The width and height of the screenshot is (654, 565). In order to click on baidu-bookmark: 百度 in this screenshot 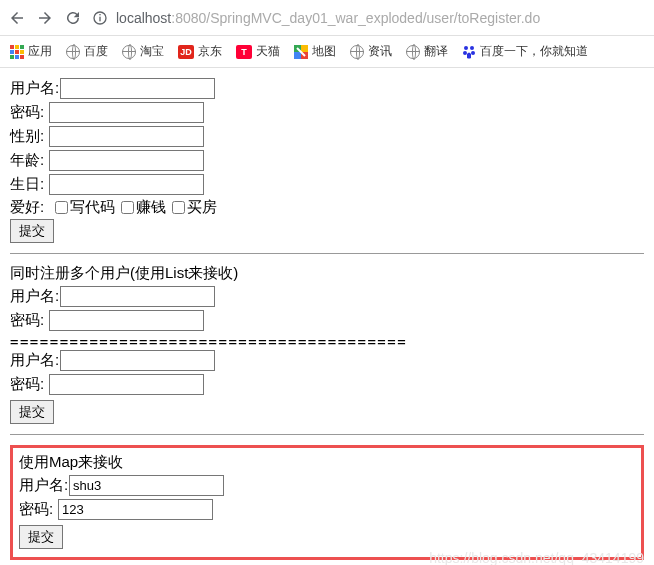, I will do `click(87, 52)`.